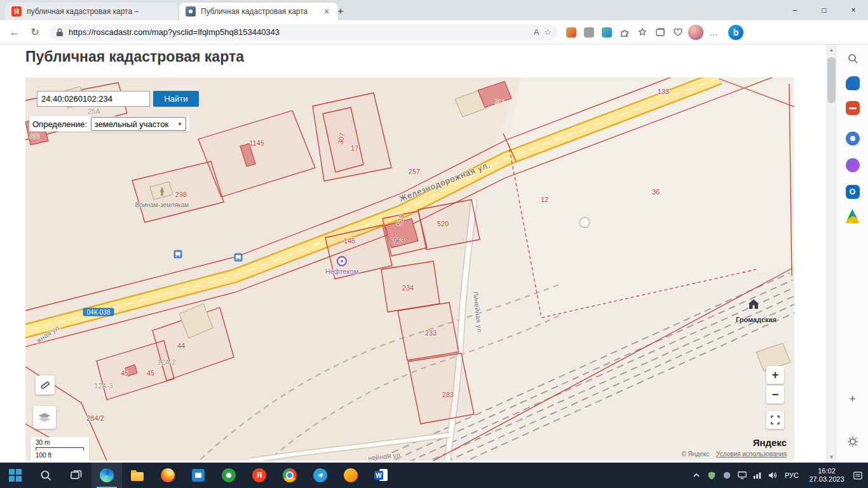 The image size is (868, 488). Describe the element at coordinates (46, 475) in the screenshot. I see `taskbar-search-button` at that location.